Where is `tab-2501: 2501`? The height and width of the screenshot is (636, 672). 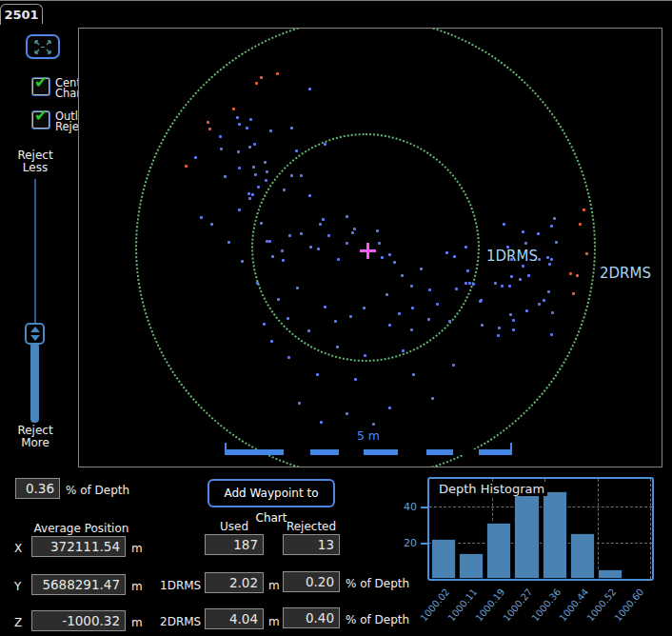
tab-2501: 2501 is located at coordinates (21, 14).